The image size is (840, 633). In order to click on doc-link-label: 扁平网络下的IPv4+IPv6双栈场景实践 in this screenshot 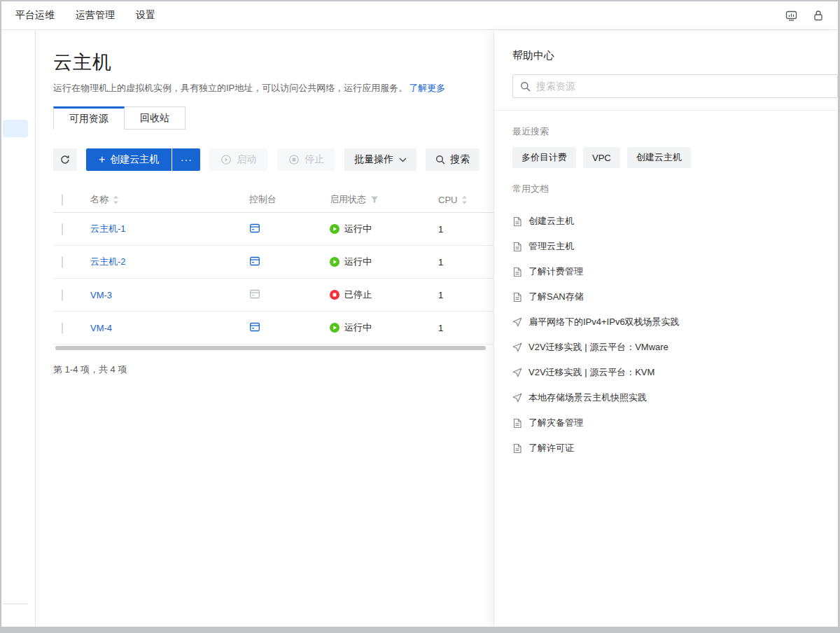, I will do `click(604, 322)`.